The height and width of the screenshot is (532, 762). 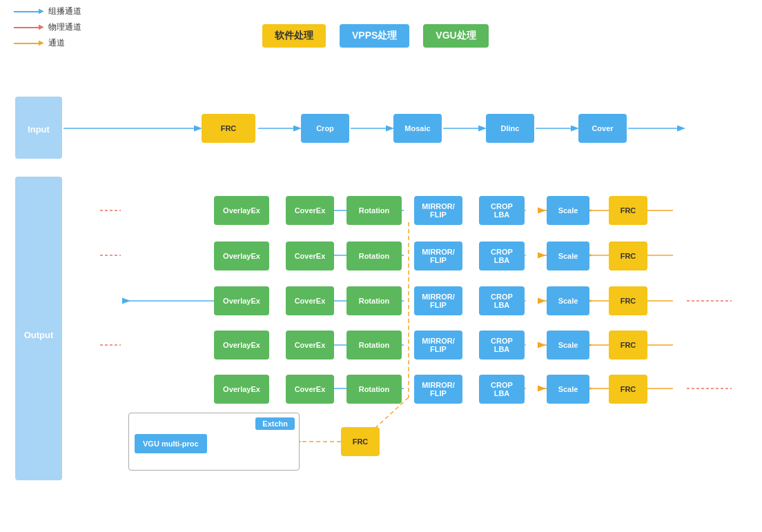 I want to click on overlayex-row3: OverlayEx, so click(x=242, y=301).